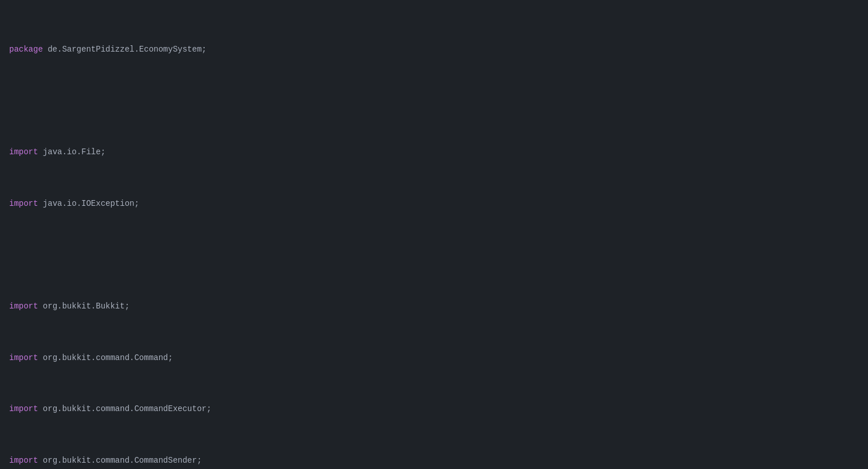 This screenshot has width=868, height=469. Describe the element at coordinates (434, 152) in the screenshot. I see `line-content-3: import java.io.File;` at that location.